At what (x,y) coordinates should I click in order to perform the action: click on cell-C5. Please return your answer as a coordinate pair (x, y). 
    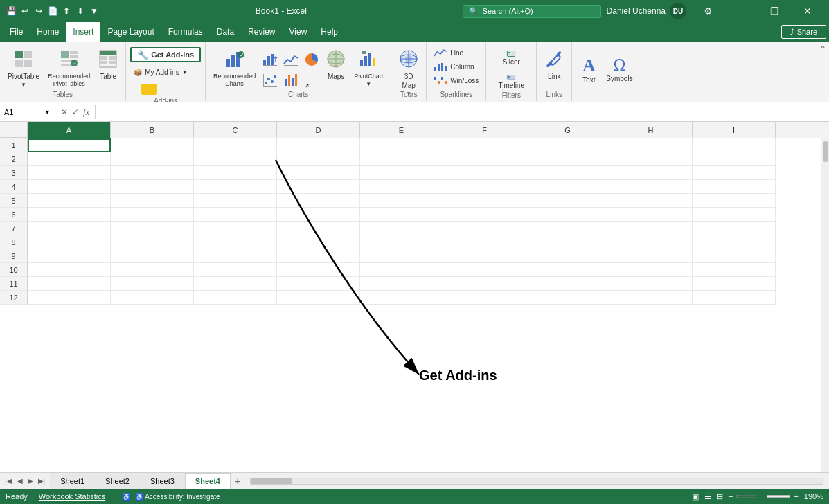
    Looking at the image, I should click on (235, 201).